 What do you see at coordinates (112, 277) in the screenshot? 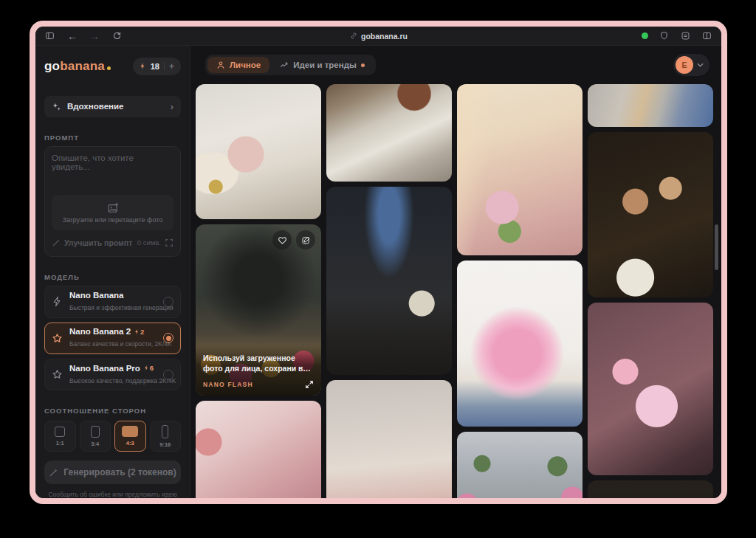
I see `model-section-label: МОДЕЛЬ` at bounding box center [112, 277].